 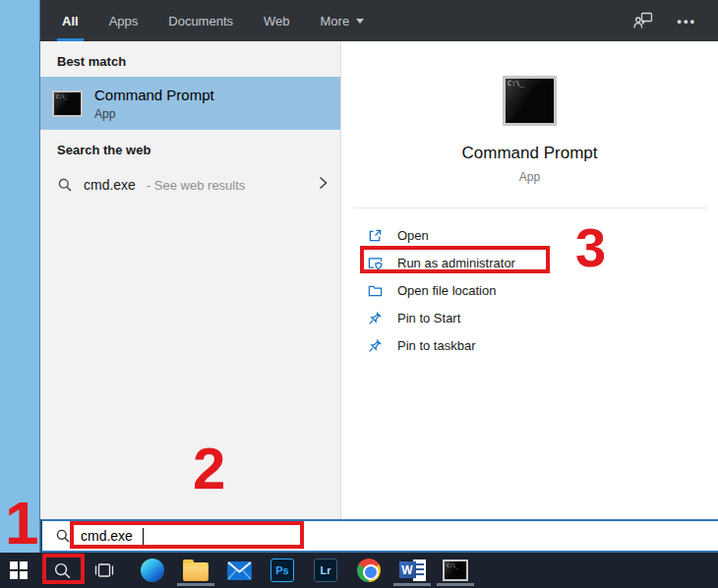 What do you see at coordinates (19, 570) in the screenshot?
I see `start-button` at bounding box center [19, 570].